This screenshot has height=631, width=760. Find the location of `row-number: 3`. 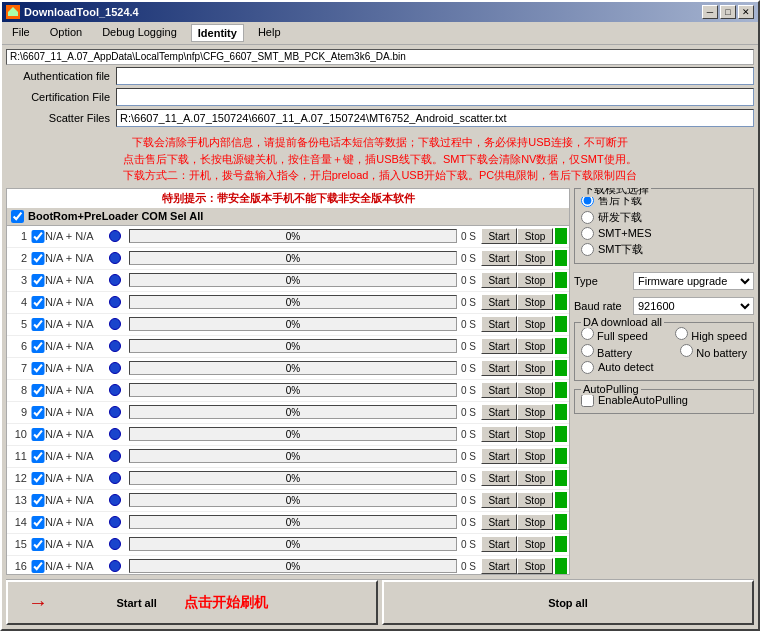

row-number: 3 is located at coordinates (20, 280).